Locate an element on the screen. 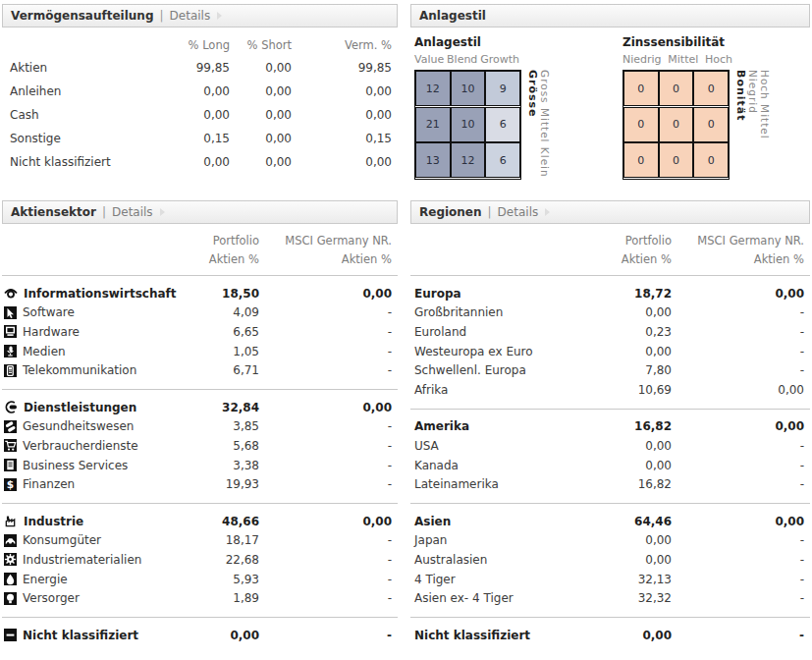  row-label: Finanzen is located at coordinates (49, 484).